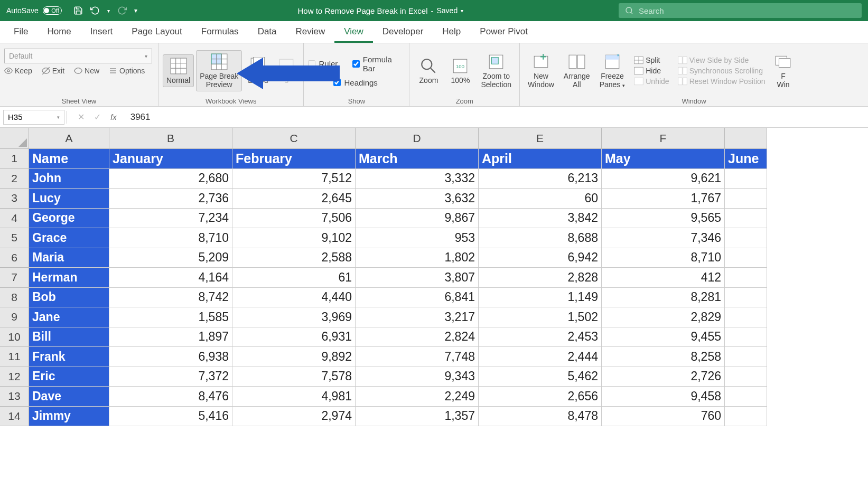 The image size is (868, 488). Describe the element at coordinates (171, 278) in the screenshot. I see `data-cell: 4,164` at that location.